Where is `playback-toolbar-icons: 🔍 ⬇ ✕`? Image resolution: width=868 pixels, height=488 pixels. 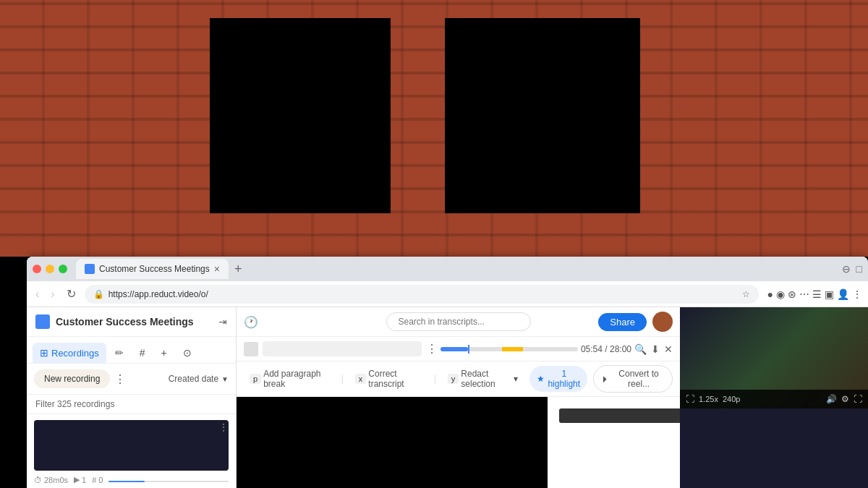
playback-toolbar-icons: 🔍 ⬇ ✕ is located at coordinates (654, 349).